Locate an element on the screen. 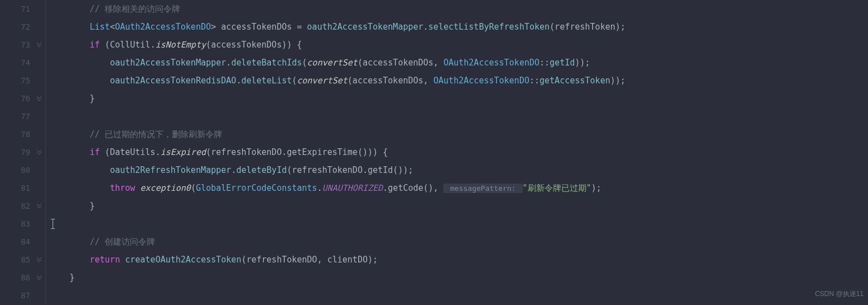 The height and width of the screenshot is (305, 868). parameter-hint: messagePattern: is located at coordinates (482, 188).